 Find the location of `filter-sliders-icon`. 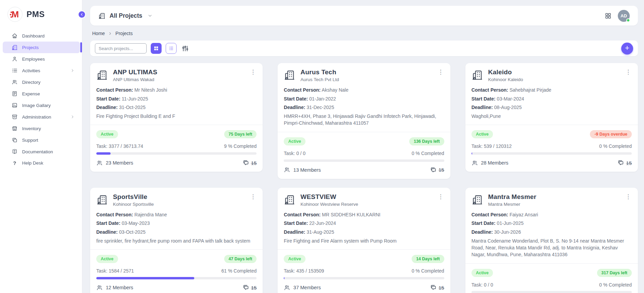

filter-sliders-icon is located at coordinates (185, 48).